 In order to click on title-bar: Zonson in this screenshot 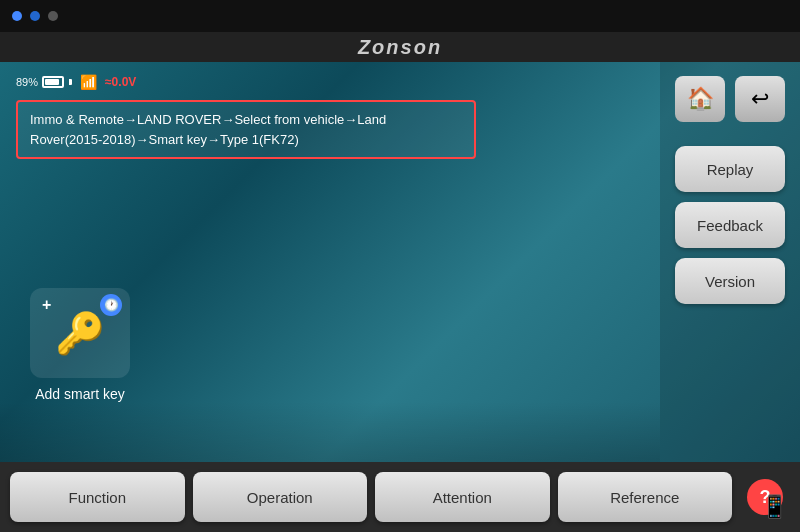, I will do `click(400, 47)`.